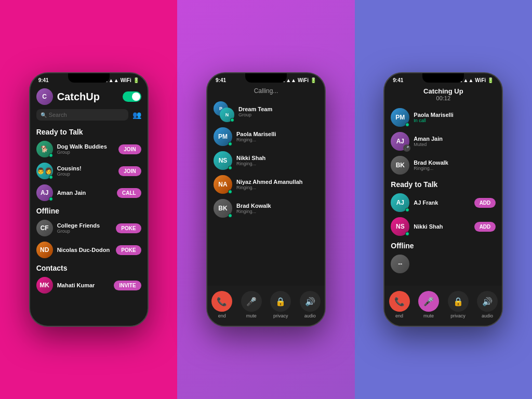  Describe the element at coordinates (490, 80) in the screenshot. I see `battery-icon-3: 🔋` at that location.